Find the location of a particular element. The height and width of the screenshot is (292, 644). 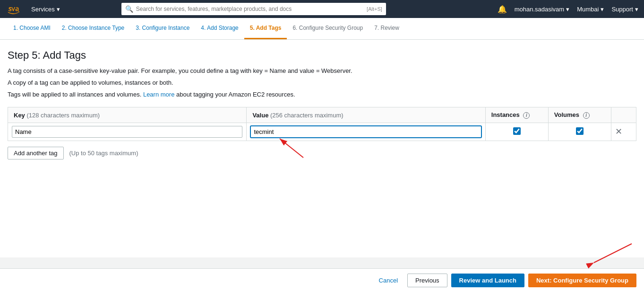

cancel-button: Cancel is located at coordinates (388, 278).